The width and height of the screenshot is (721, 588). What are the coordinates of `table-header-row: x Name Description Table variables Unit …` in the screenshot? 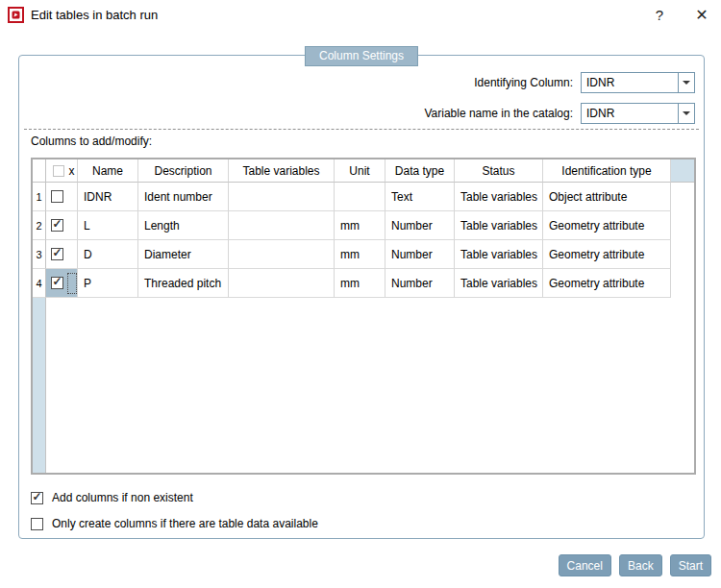 It's located at (363, 171).